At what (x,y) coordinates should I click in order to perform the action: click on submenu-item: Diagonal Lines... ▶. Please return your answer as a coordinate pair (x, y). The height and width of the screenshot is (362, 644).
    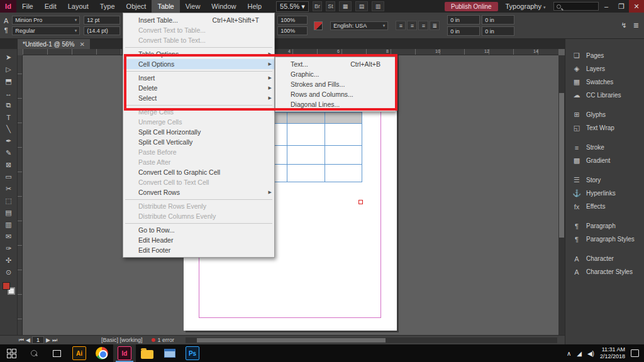
    Looking at the image, I should click on (336, 104).